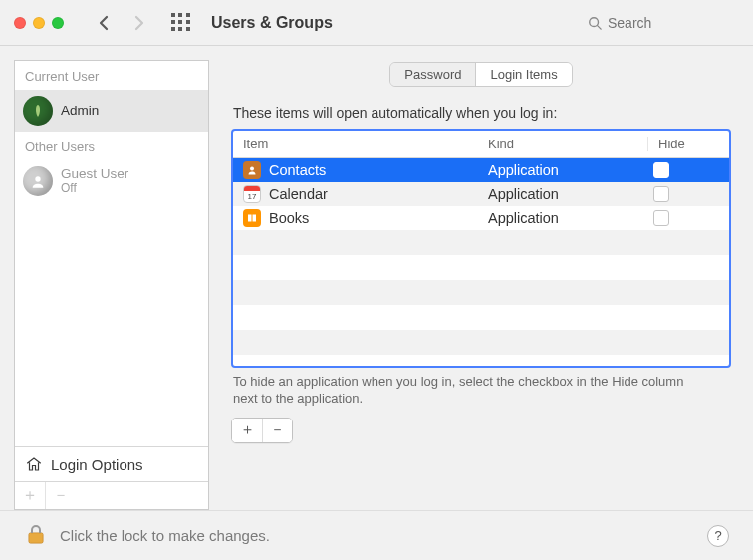 Image resolution: width=753 pixels, height=560 pixels. What do you see at coordinates (683, 143) in the screenshot?
I see `col-hide-header: Hide` at bounding box center [683, 143].